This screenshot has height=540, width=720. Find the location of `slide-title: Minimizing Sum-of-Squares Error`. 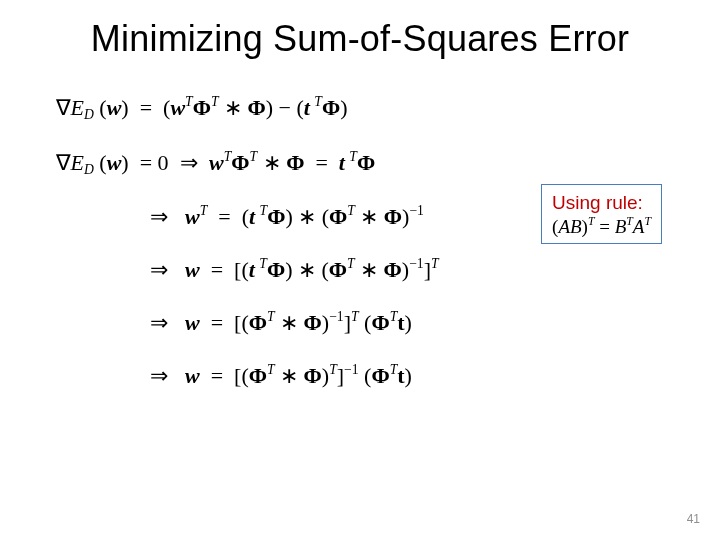

slide-title: Minimizing Sum-of-Squares Error is located at coordinates (360, 39).